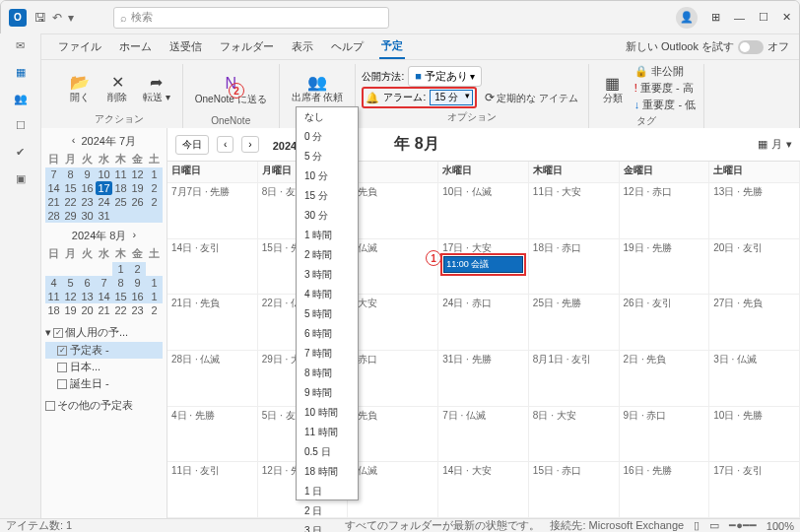 The image size is (800, 532). What do you see at coordinates (80, 87) in the screenshot?
I see `open-button: 📂開く` at bounding box center [80, 87].